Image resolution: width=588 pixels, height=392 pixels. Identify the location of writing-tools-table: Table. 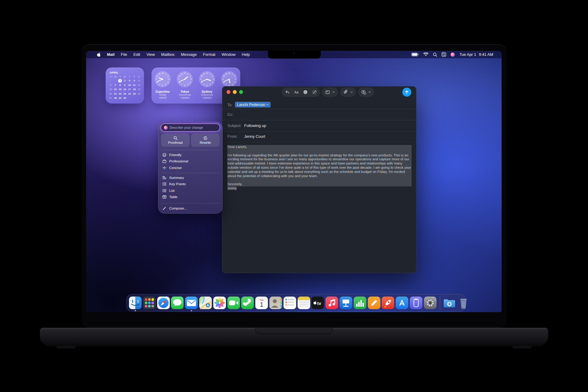
(190, 197).